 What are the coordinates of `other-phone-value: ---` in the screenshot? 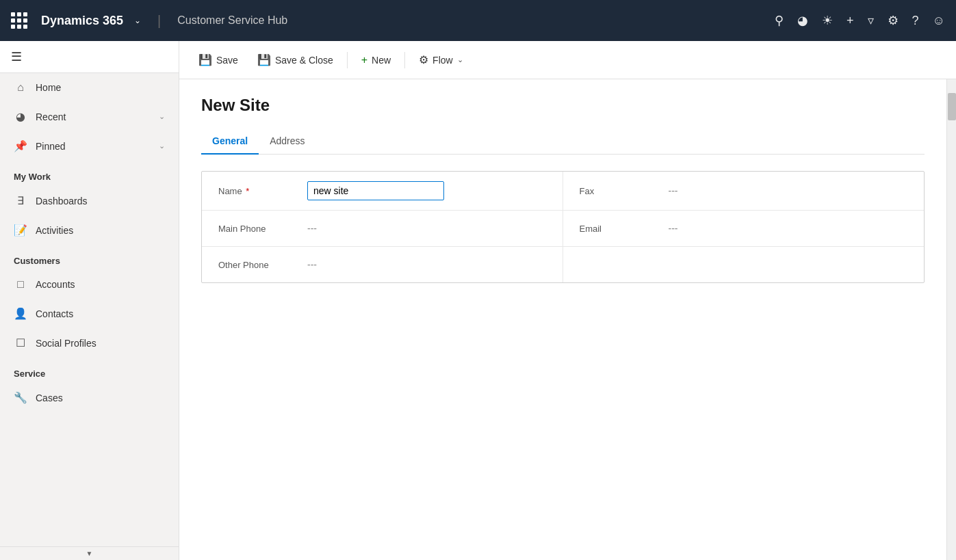 It's located at (427, 265).